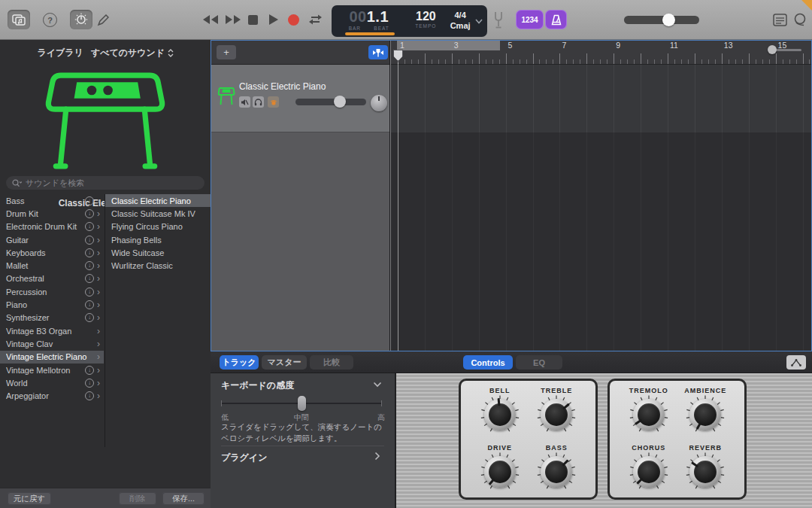 The image size is (812, 508). I want to click on transform-pad-button, so click(796, 363).